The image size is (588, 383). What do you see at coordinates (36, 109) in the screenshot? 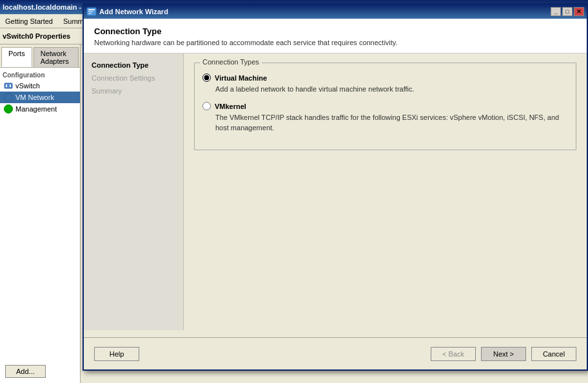
I see `management-label: Management` at bounding box center [36, 109].